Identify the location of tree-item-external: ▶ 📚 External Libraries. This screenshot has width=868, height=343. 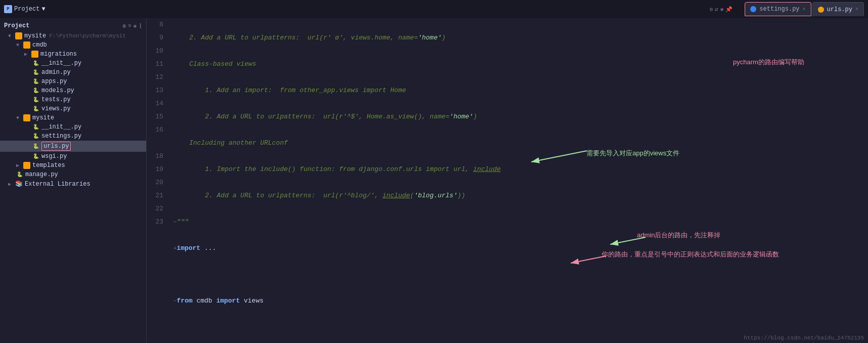
(73, 184).